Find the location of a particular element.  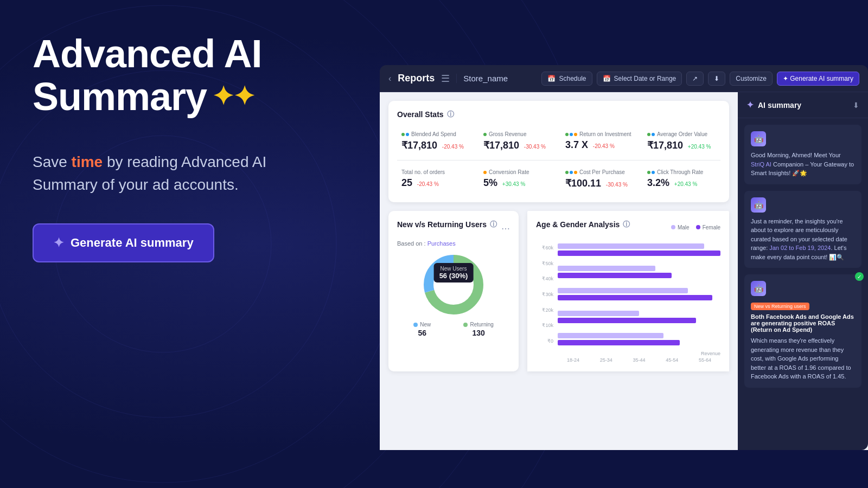

donut-subtitle: Based on : Purchases is located at coordinates (454, 243).